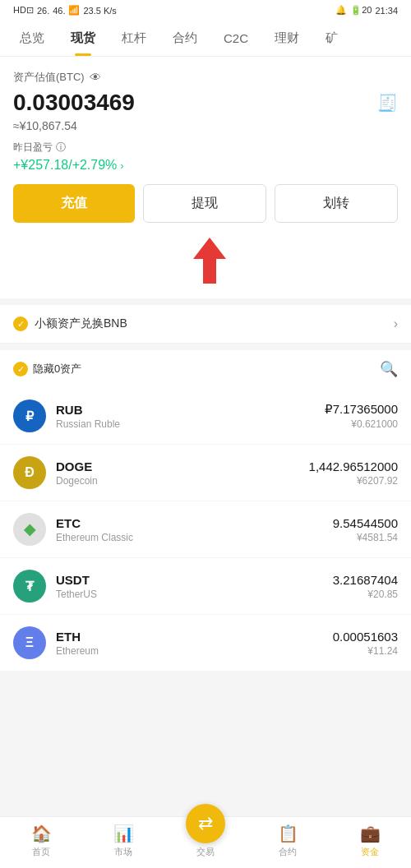 The width and height of the screenshot is (411, 868). I want to click on withdraw-button: 提现, so click(205, 204).